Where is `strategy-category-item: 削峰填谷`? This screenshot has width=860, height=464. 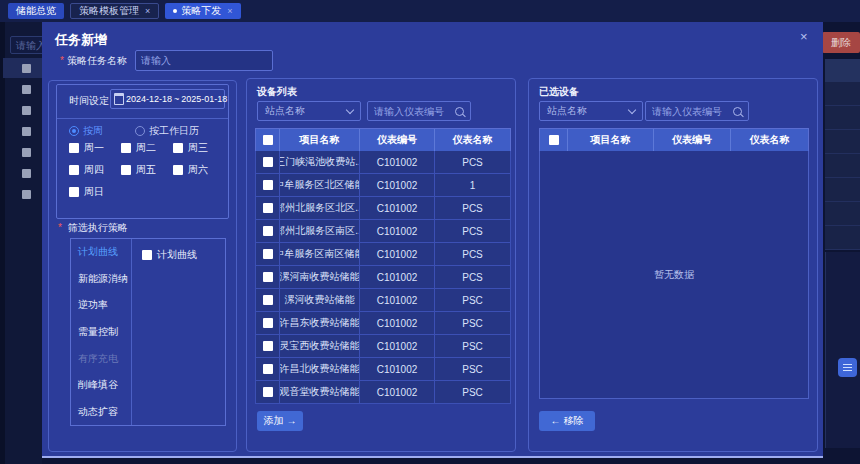 strategy-category-item: 削峰填谷 is located at coordinates (101, 386).